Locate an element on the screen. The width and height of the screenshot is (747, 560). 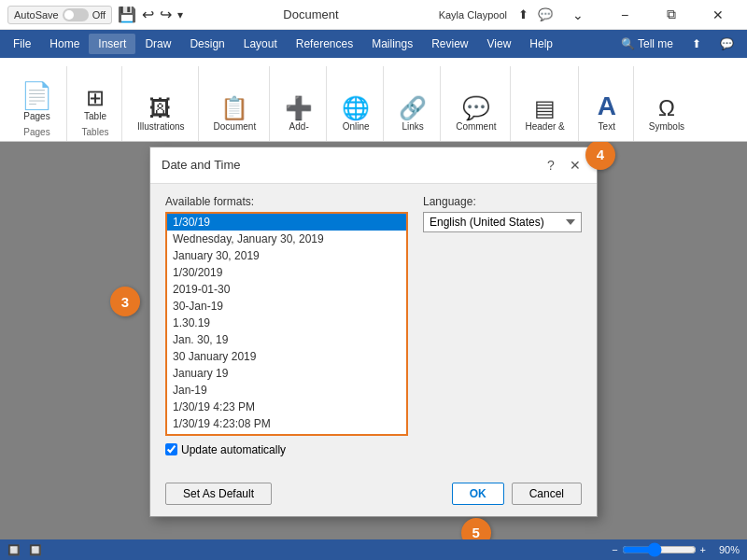
pages-icon: 📄 is located at coordinates (37, 96).